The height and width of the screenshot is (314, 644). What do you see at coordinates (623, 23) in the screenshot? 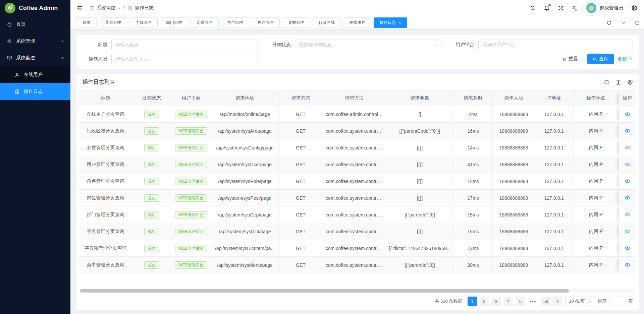
I see `chevron-down-icon` at bounding box center [623, 23].